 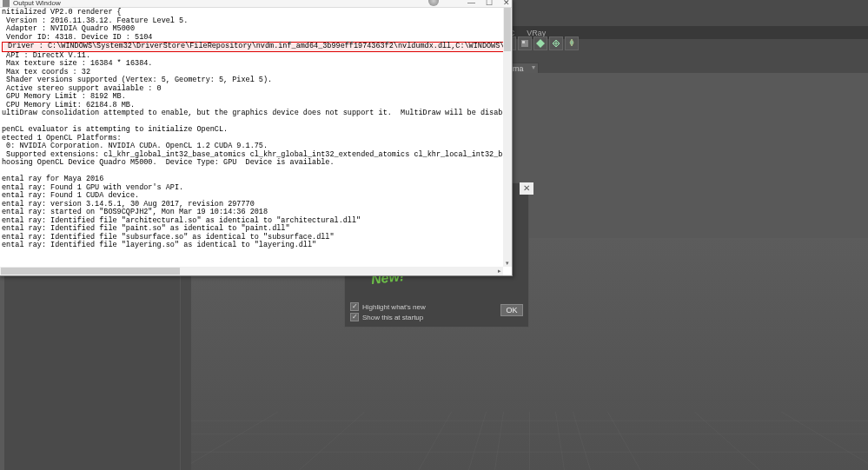 What do you see at coordinates (489, 3) in the screenshot?
I see `maximize-button: ☐` at bounding box center [489, 3].